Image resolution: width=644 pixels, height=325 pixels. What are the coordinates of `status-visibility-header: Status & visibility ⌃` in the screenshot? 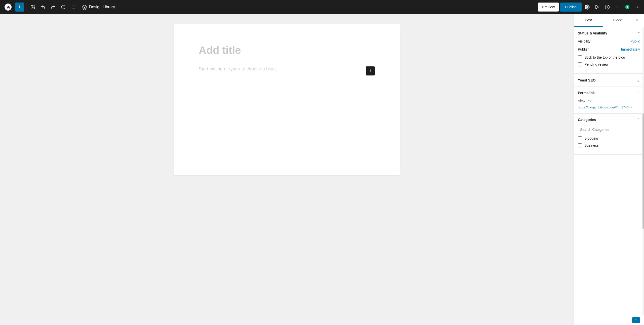 It's located at (609, 33).